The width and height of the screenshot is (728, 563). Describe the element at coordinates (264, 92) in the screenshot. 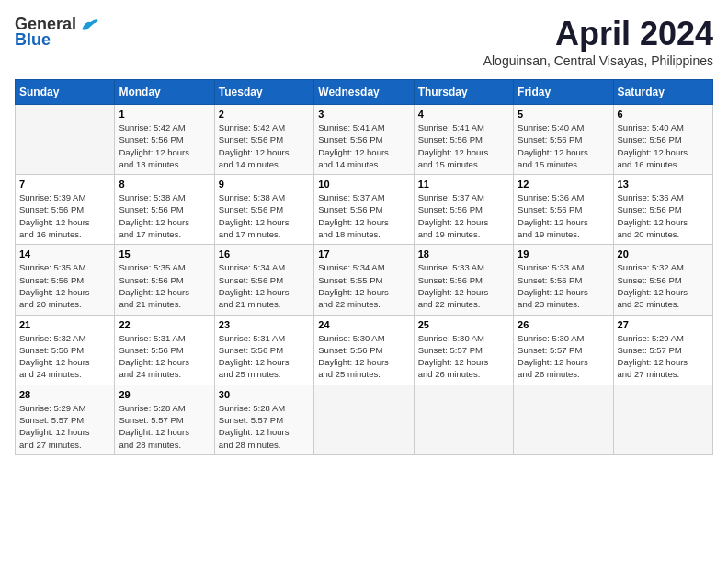

I see `weekday-header-tuesday: Tuesday` at that location.